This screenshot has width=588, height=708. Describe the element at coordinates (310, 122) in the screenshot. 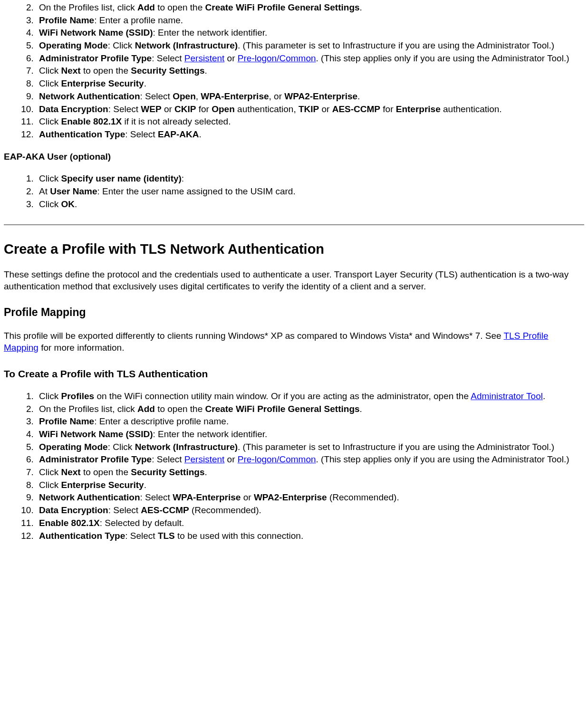

I see `list-item: Click Enable 802.1X if it is not already…` at that location.